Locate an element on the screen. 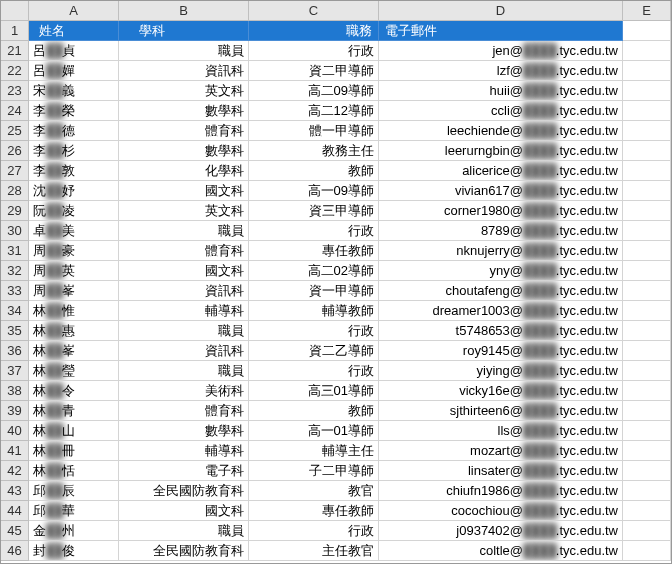  cell-subject: 體育科 is located at coordinates (184, 411).